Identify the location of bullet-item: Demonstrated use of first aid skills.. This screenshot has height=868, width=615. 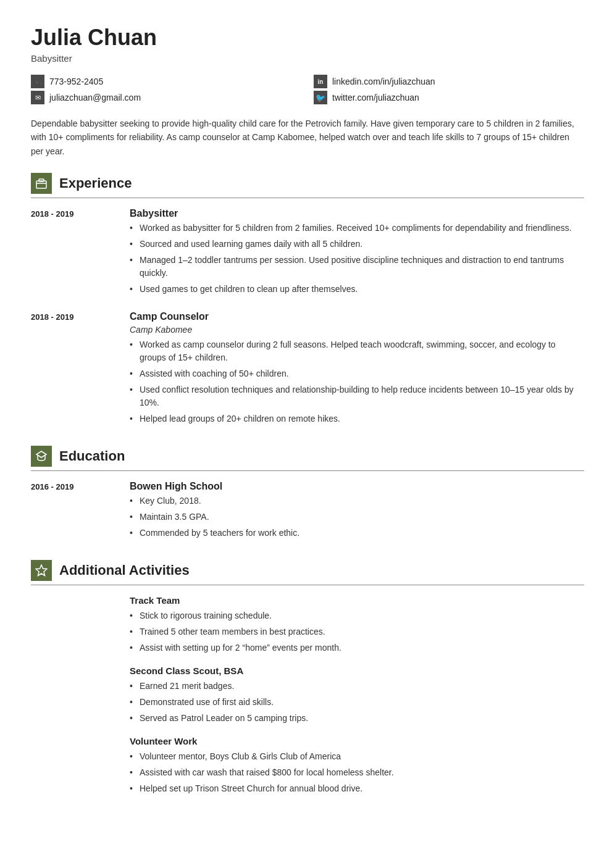
(357, 703).